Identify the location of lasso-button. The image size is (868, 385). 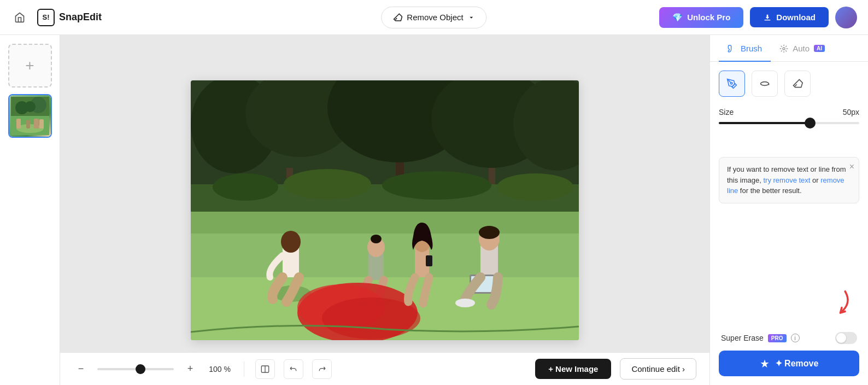
(765, 84).